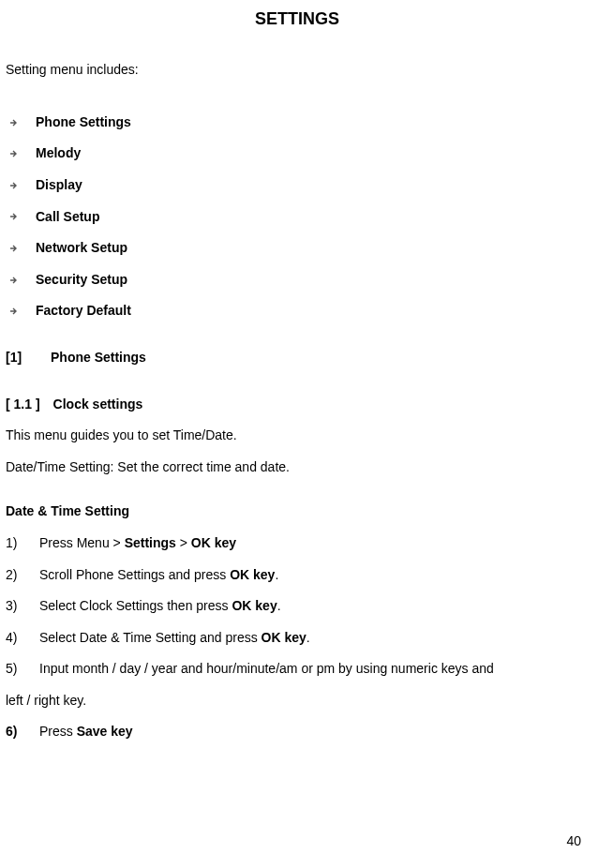  Describe the element at coordinates (98, 357) in the screenshot. I see `section-label: Phone Settings` at that location.